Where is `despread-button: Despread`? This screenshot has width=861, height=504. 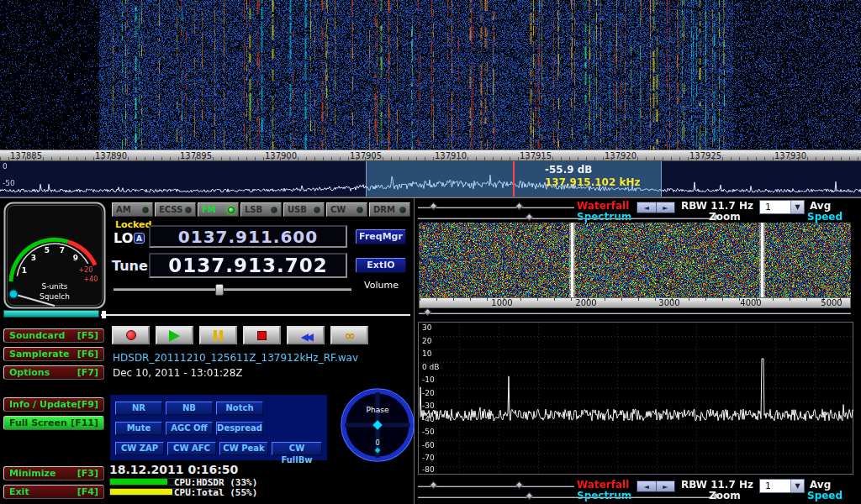 despread-button: Despread is located at coordinates (240, 428).